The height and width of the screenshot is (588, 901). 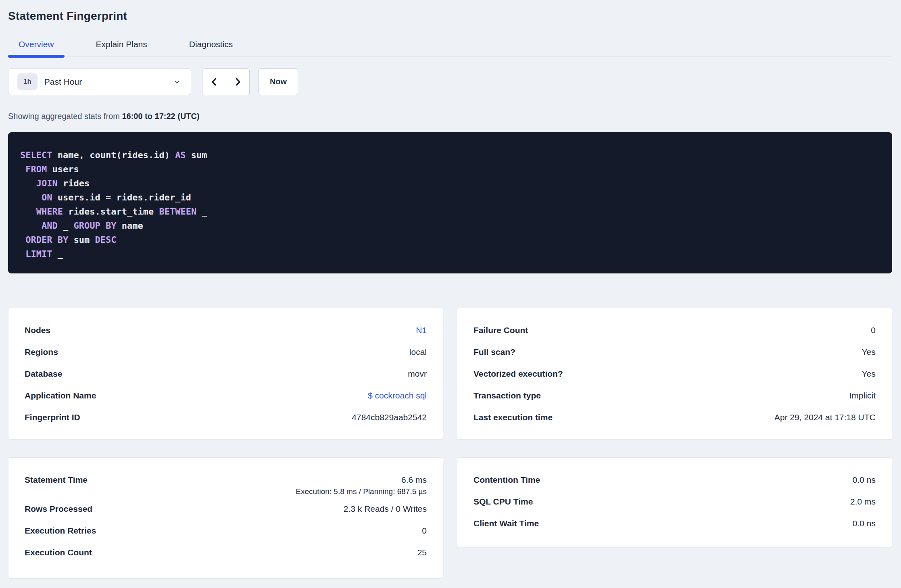 I want to click on summary-row: Databasemovr, so click(x=226, y=374).